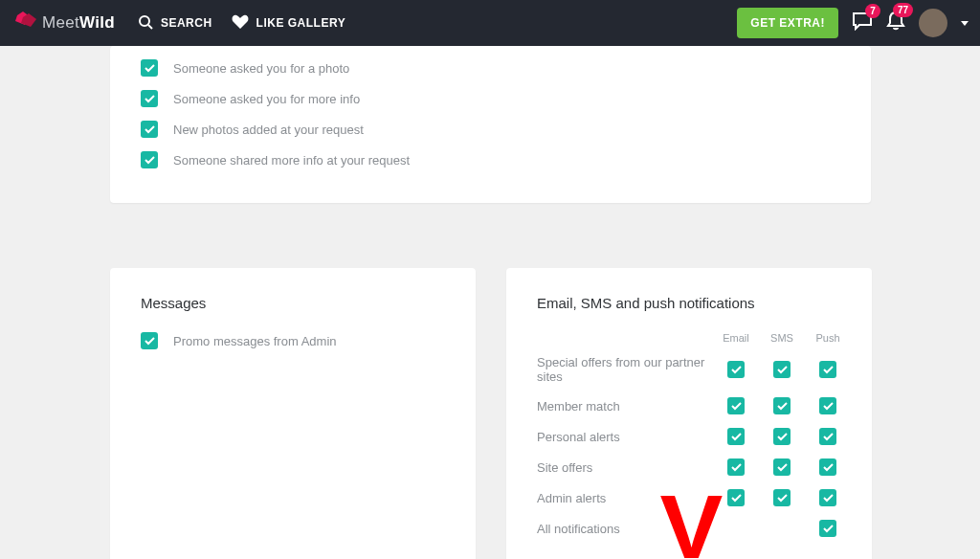  What do you see at coordinates (145, 23) in the screenshot?
I see `search-icon` at bounding box center [145, 23].